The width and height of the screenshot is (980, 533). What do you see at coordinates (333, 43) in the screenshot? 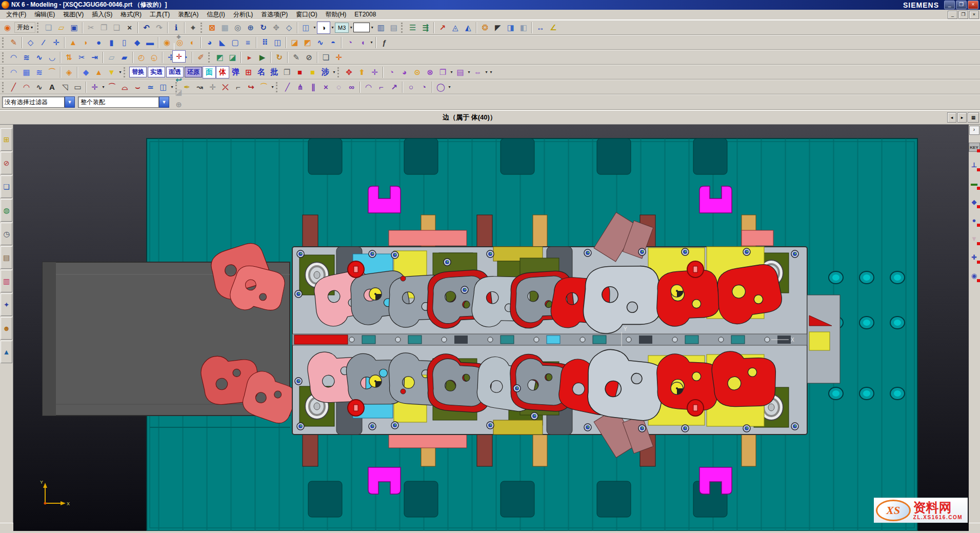
I see `thicken-icon: ◓` at bounding box center [333, 43].